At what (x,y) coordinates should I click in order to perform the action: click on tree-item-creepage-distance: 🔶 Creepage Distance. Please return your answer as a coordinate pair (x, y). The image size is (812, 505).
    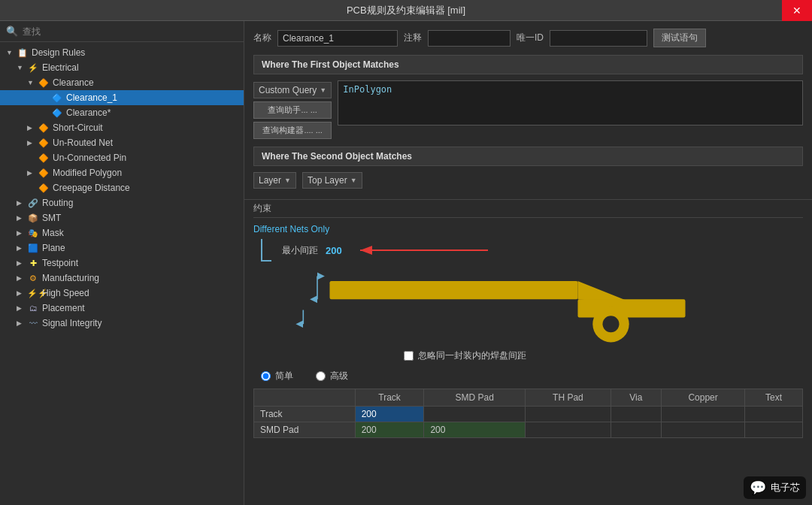
    Looking at the image, I should click on (122, 188).